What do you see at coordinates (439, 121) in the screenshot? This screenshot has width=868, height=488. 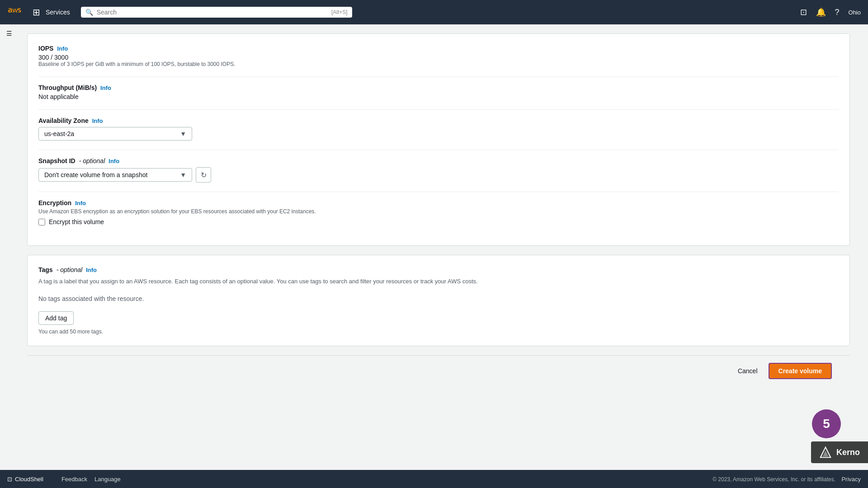 I see `az-label: Availability Zone Info` at bounding box center [439, 121].